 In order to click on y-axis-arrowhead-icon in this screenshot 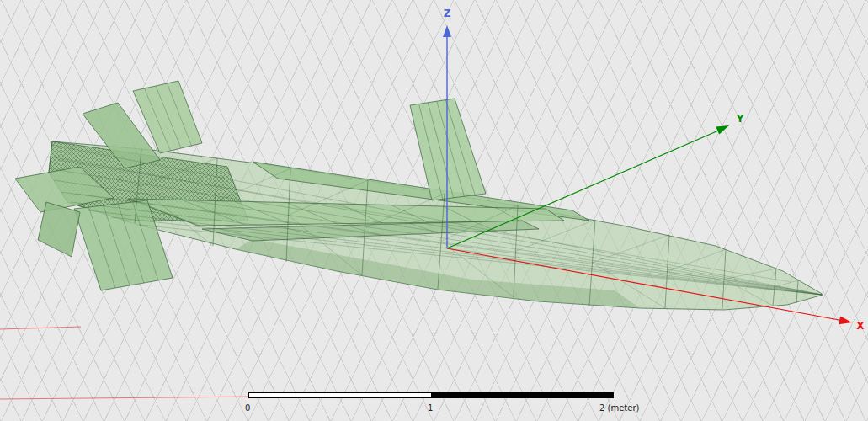, I will do `click(723, 128)`.